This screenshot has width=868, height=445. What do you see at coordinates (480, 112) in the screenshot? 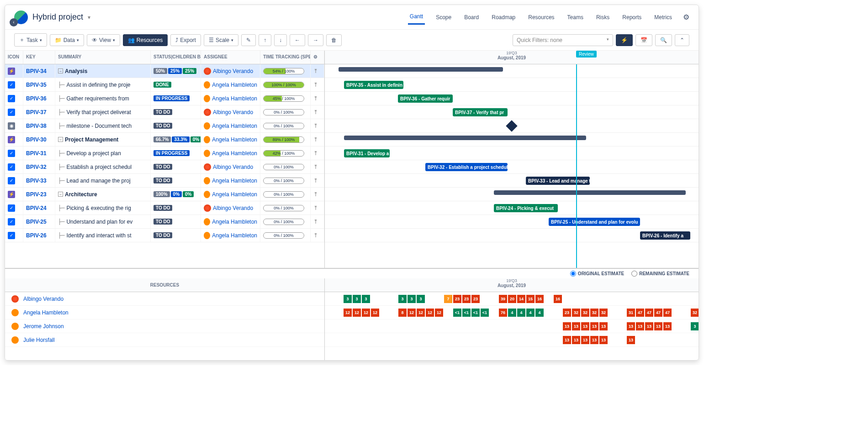
I see `task-bar: BPIV-37 - Verify that pr` at bounding box center [480, 112].